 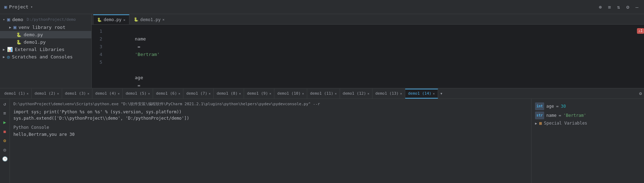 I want to click on sidebar-item-venv: ▶ ▣ venv library root, so click(x=46, y=27).